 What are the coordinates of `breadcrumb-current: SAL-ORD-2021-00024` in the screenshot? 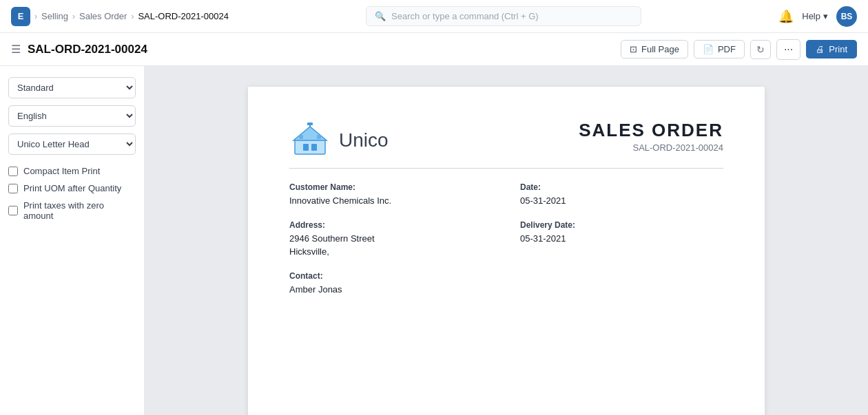 It's located at (183, 17).